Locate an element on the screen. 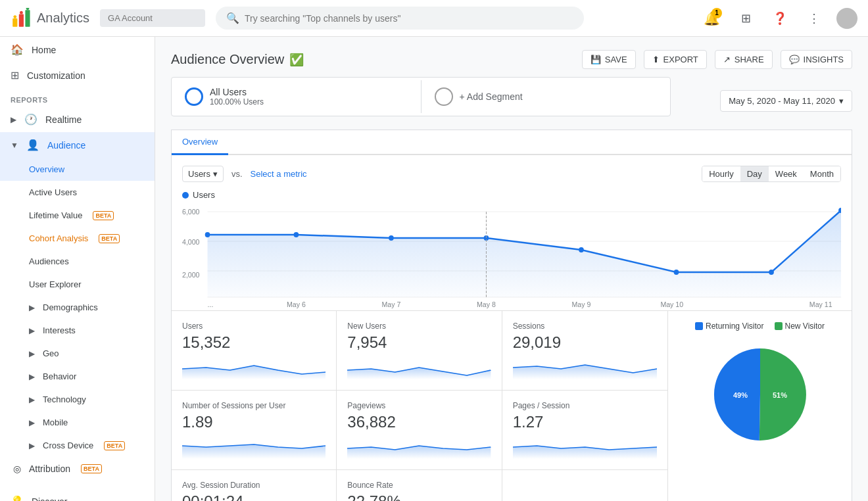  insights-button: 💬 INSIGHTS is located at coordinates (817, 59).